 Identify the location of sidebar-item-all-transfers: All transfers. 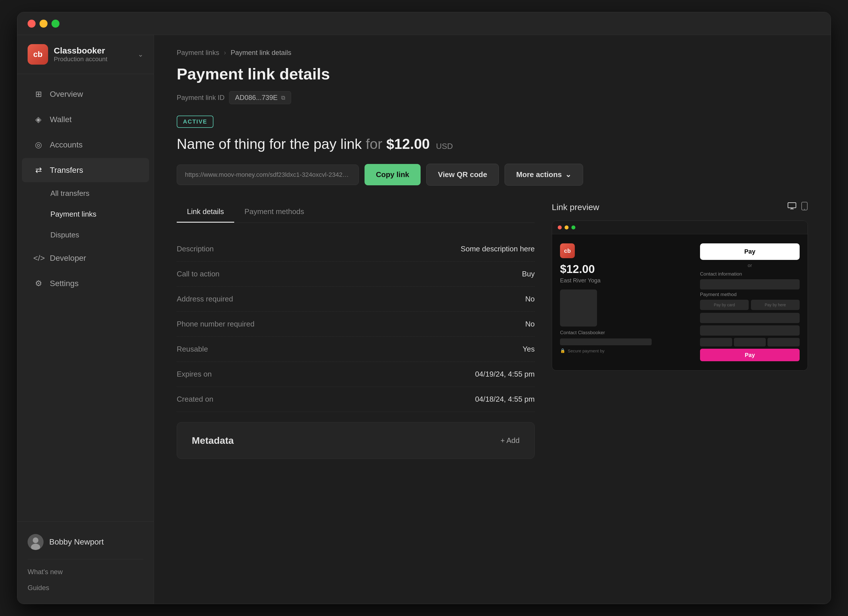
(86, 193).